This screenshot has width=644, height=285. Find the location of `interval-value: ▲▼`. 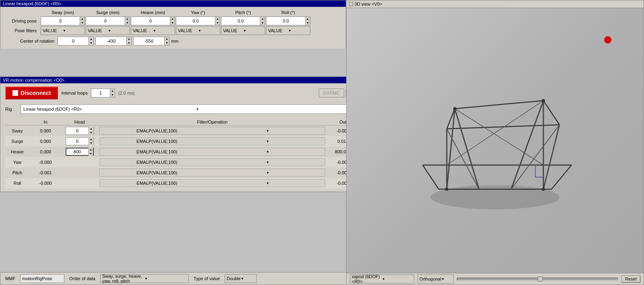

interval-value: ▲▼ is located at coordinates (103, 93).